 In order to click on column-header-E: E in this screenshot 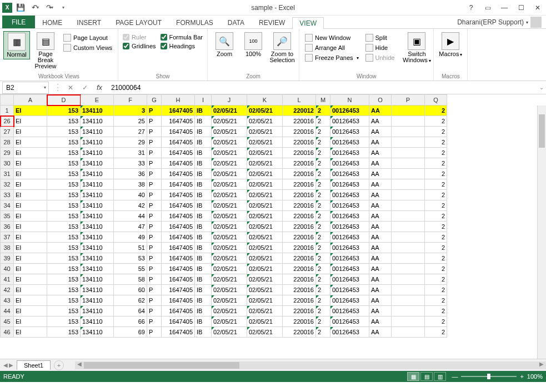, I will do `click(97, 100)`.